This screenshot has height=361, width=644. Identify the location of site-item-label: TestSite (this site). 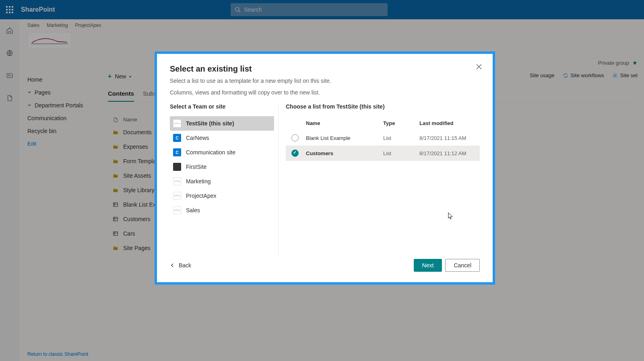
(210, 123).